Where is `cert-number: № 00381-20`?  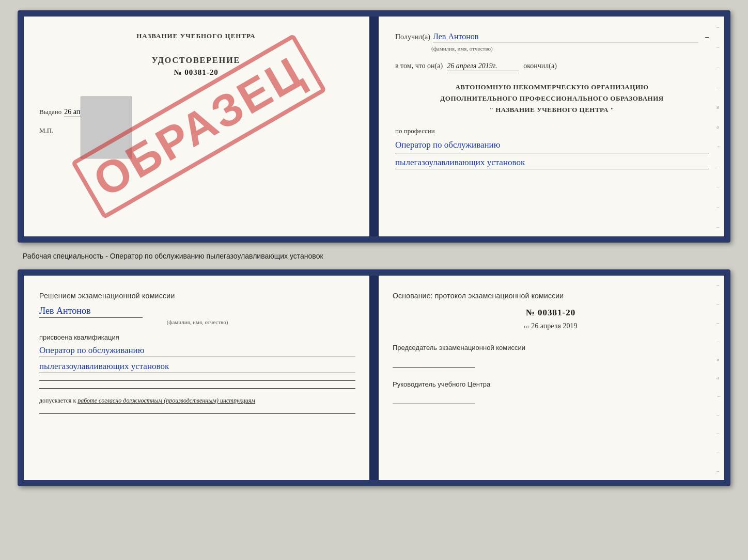 cert-number: № 00381-20 is located at coordinates (196, 72).